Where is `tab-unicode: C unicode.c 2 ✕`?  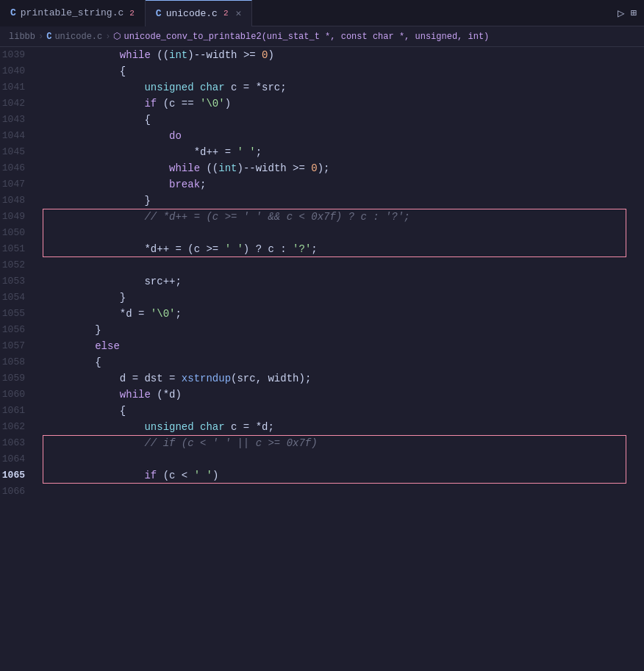 tab-unicode: C unicode.c 2 ✕ is located at coordinates (198, 13).